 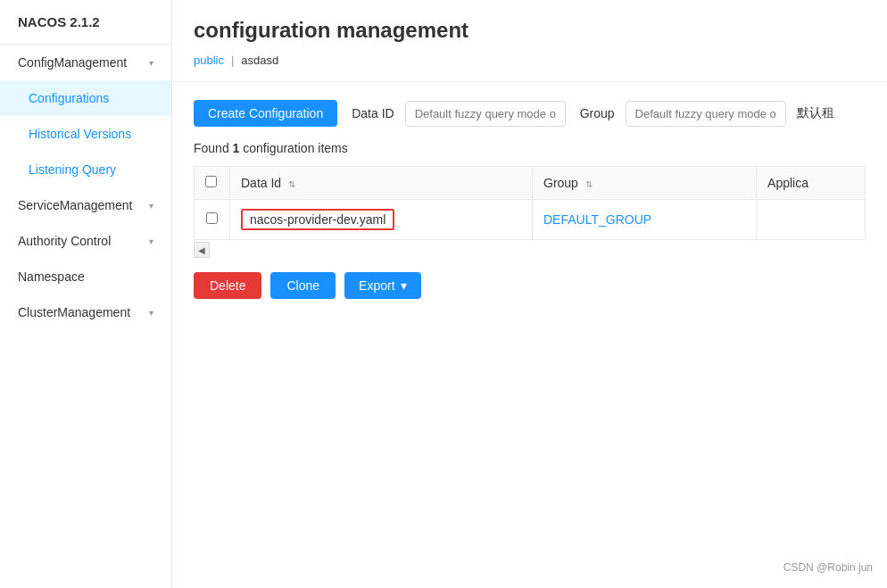 What do you see at coordinates (86, 134) in the screenshot?
I see `sidebar-item-historical-versions: Historical Versions` at bounding box center [86, 134].